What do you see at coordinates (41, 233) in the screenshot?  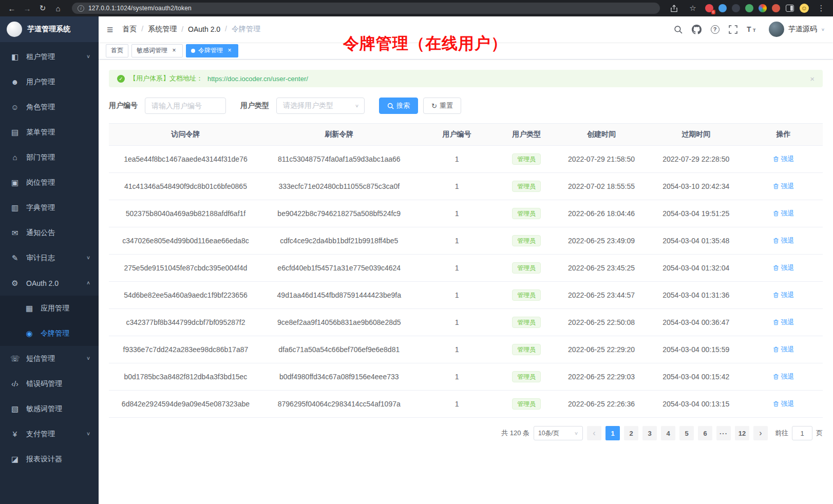 I see `sidebar-item-label: 通知公告` at bounding box center [41, 233].